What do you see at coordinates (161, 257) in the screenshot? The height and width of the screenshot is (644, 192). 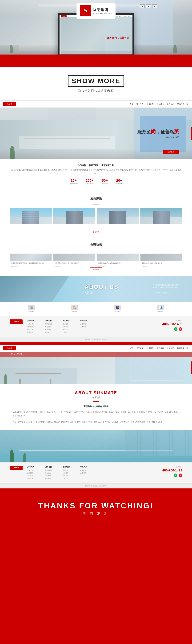 I see `news-card-4: 集团年终总结表彰大会圆满结束 2023-12-28` at bounding box center [161, 257].